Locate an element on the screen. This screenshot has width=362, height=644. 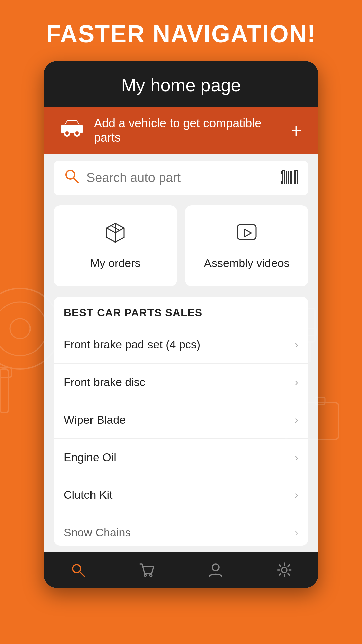
header-bar: My home page is located at coordinates (181, 84).